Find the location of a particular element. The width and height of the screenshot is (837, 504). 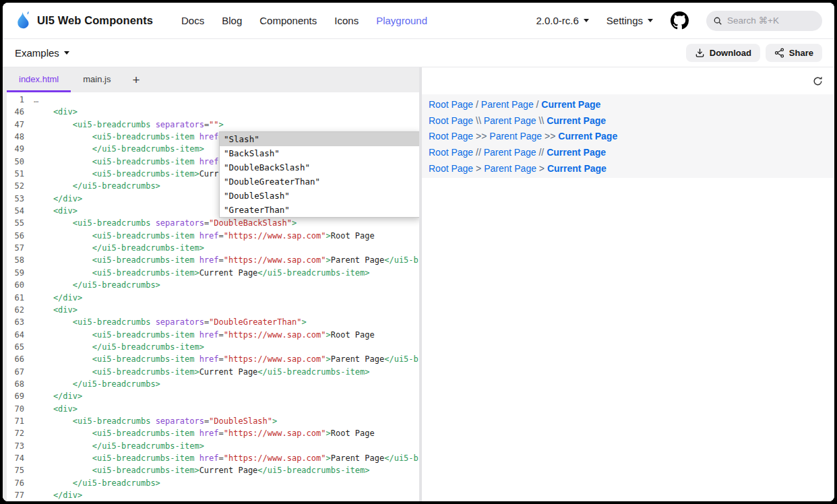

refresh-icon is located at coordinates (818, 81).